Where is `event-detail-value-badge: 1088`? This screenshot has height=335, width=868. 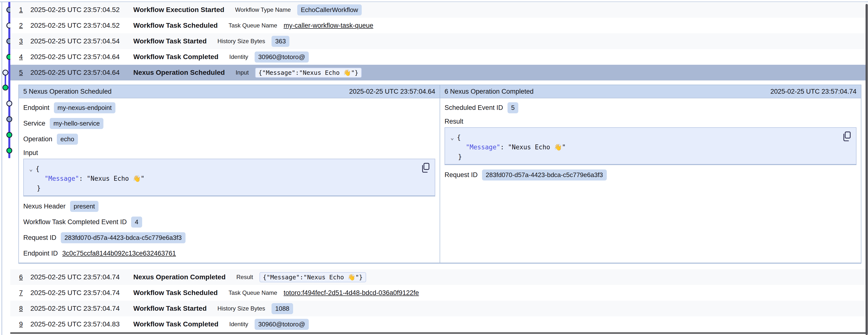
event-detail-value-badge: 1088 is located at coordinates (282, 308).